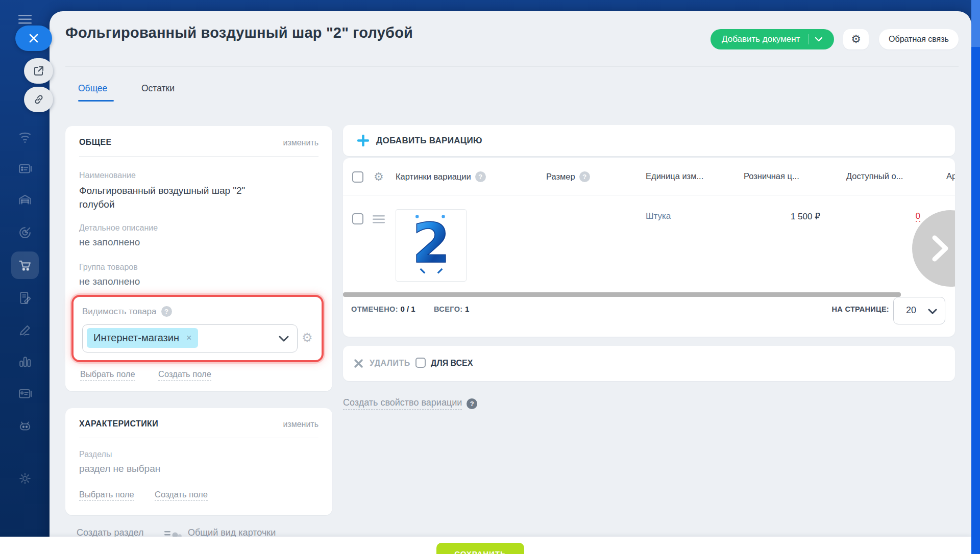 The height and width of the screenshot is (554, 980). Describe the element at coordinates (772, 177) in the screenshot. I see `column-header-price: Розничная ц...` at that location.